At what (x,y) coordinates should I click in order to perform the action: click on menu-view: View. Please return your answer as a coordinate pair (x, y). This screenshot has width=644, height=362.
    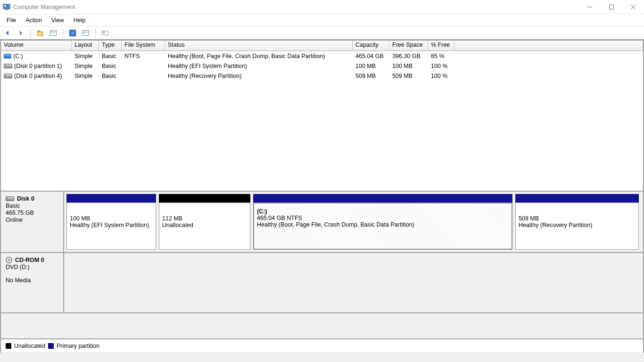
    Looking at the image, I should click on (58, 20).